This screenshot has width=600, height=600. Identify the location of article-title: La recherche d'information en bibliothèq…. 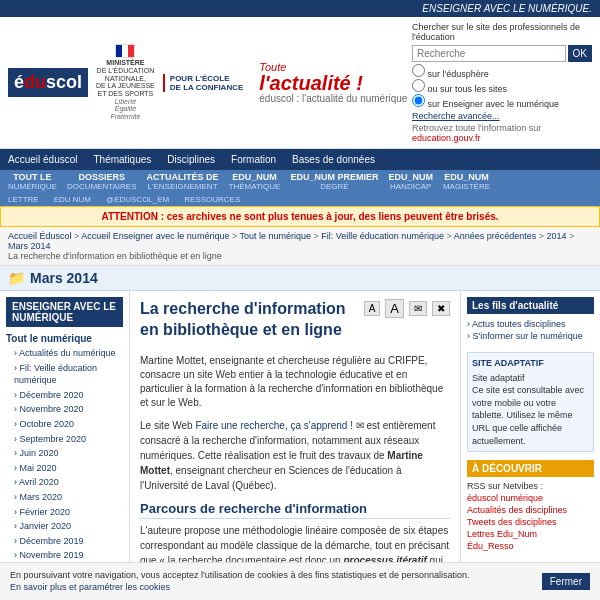
(250, 320).